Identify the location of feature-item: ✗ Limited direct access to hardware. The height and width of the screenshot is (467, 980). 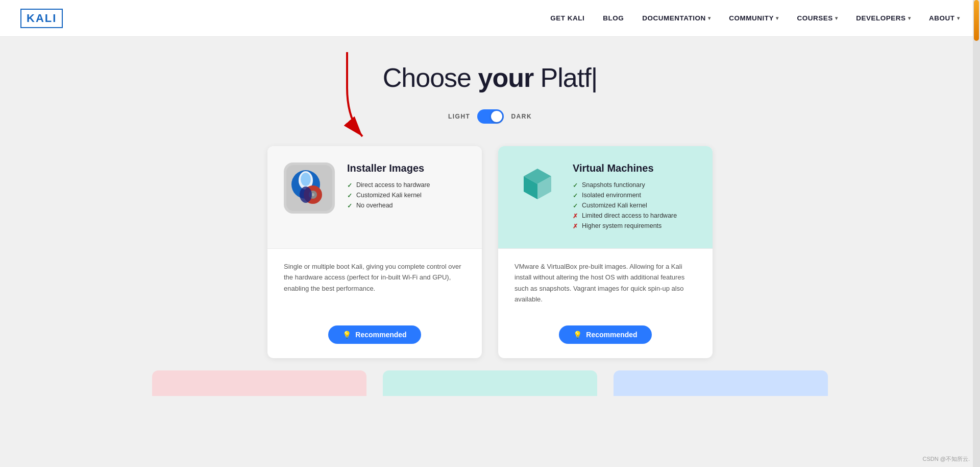
(634, 216).